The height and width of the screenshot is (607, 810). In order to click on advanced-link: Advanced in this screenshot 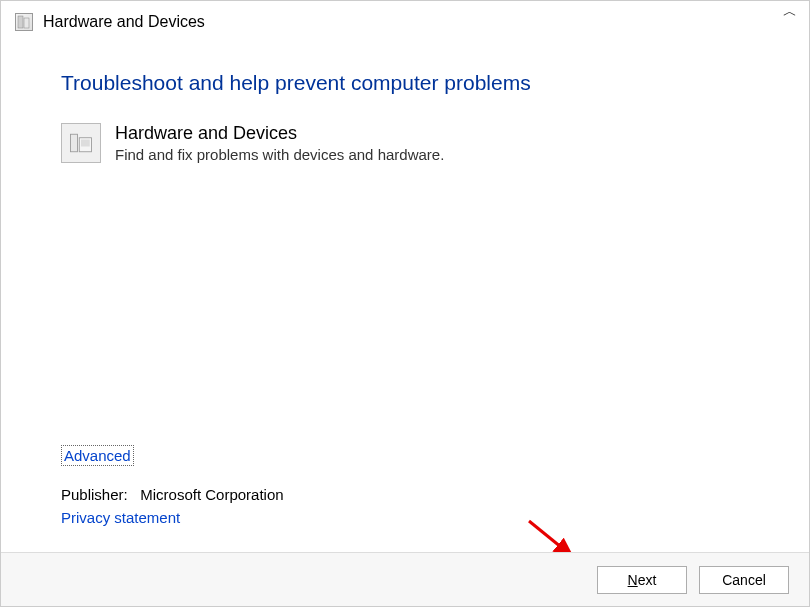, I will do `click(98, 456)`.